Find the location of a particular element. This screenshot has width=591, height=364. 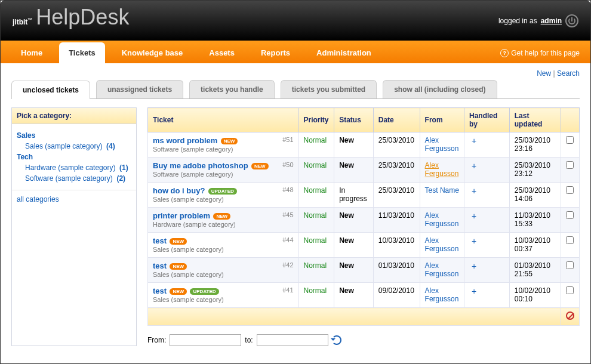

username-link: admin is located at coordinates (552, 21).